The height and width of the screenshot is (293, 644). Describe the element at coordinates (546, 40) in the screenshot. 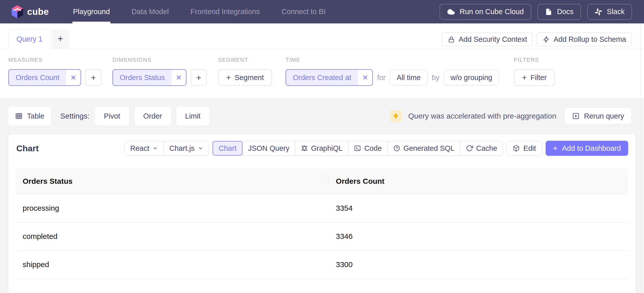

I see `lightning-outline-icon` at that location.